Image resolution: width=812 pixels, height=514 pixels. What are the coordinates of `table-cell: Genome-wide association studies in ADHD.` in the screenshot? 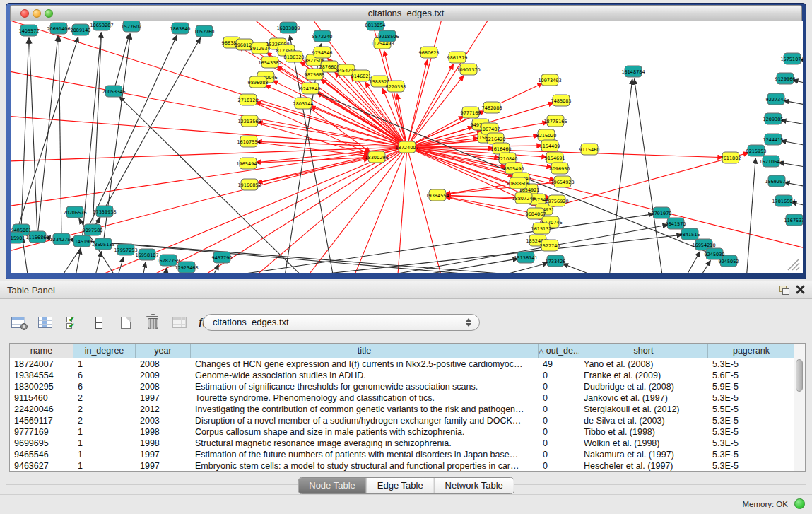 It's located at (365, 375).